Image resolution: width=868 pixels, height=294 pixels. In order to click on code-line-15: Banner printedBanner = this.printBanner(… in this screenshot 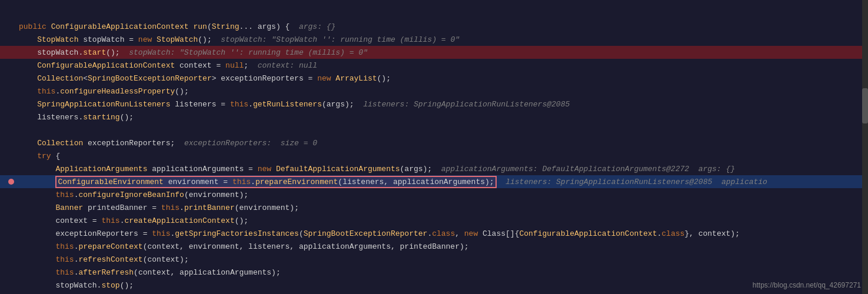, I will do `click(434, 208)`.